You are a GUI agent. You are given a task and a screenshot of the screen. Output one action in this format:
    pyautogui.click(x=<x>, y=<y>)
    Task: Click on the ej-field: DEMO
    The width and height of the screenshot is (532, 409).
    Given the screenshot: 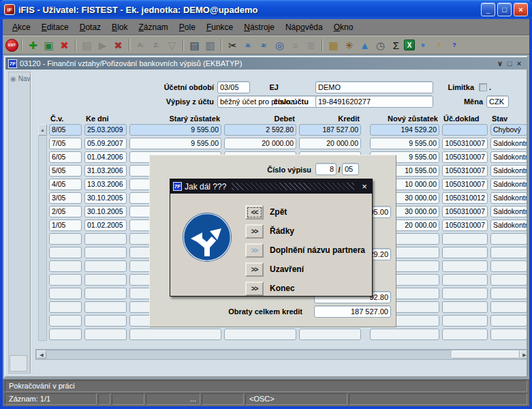 What is the action you would take?
    pyautogui.click(x=375, y=87)
    